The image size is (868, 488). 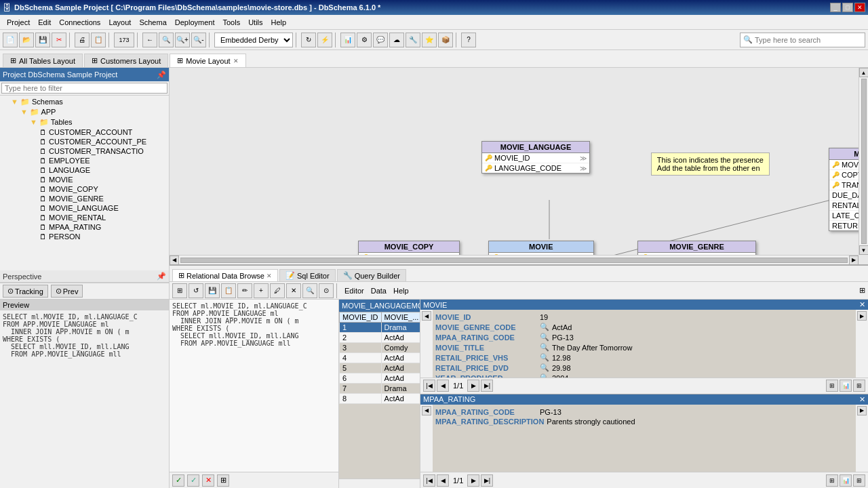 What do you see at coordinates (84, 142) in the screenshot?
I see `sidebar-item-customer-account-pe: 🗒 CUSTOMER_ACCOUNT_PE` at bounding box center [84, 142].